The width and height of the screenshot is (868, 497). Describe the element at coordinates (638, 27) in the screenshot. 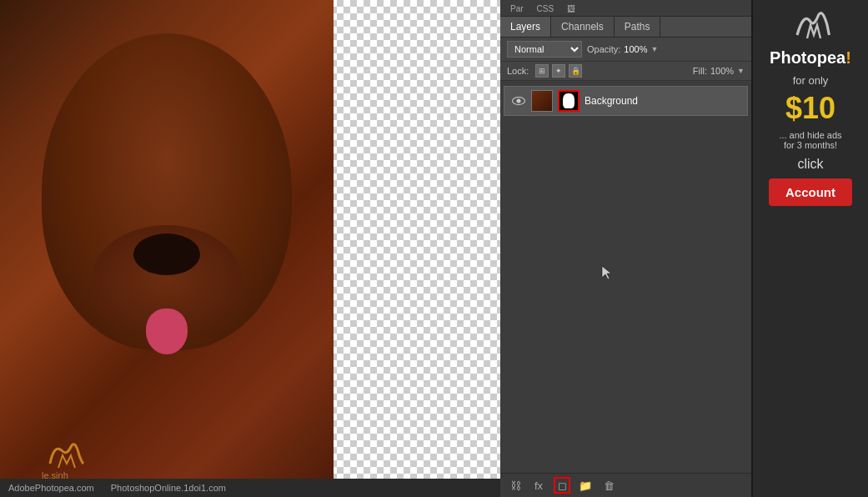

I see `tab-paths: Paths` at that location.